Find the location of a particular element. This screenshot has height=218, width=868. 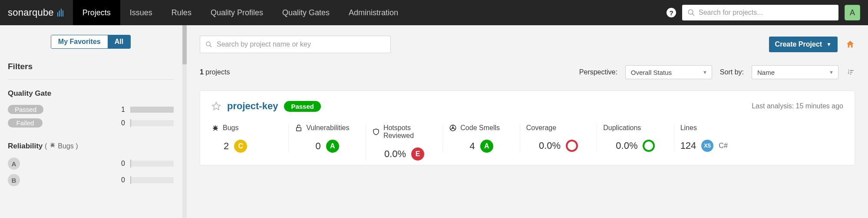

rating-a-circle: A is located at coordinates (14, 164).